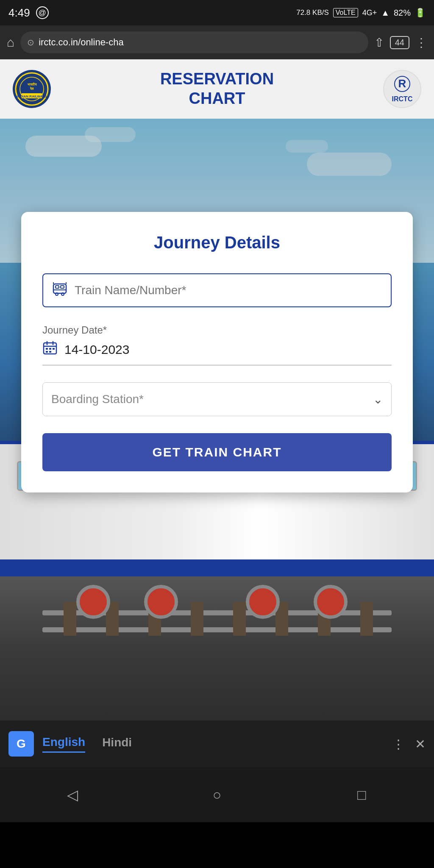  Describe the element at coordinates (60, 290) in the screenshot. I see `train-icon` at that location.